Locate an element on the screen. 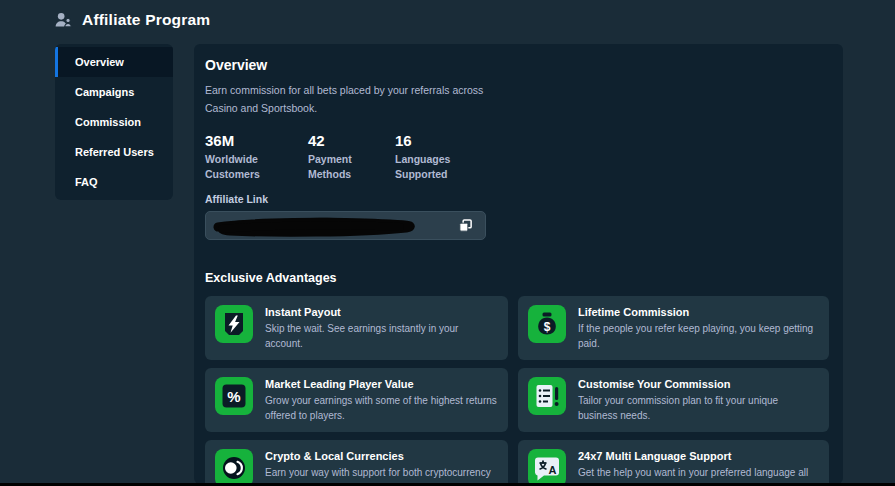 The height and width of the screenshot is (486, 895). card-title: Lifetime Commission is located at coordinates (698, 312).